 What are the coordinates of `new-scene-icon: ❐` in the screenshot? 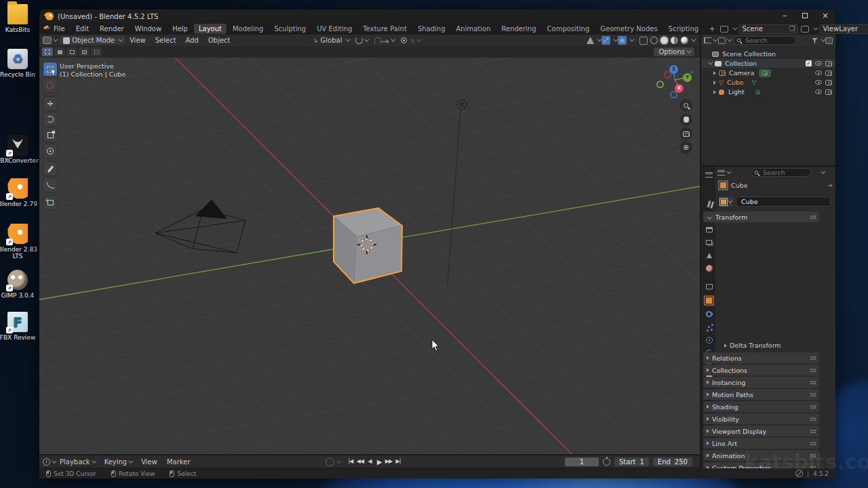 It's located at (792, 28).